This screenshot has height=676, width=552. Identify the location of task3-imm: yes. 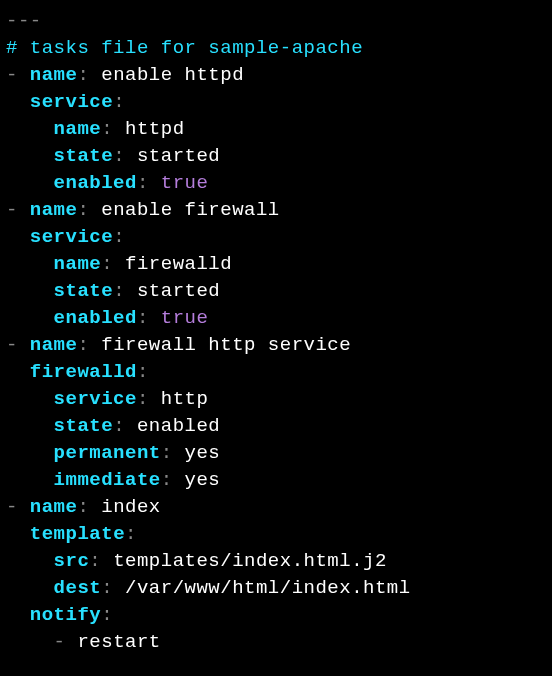
(203, 480).